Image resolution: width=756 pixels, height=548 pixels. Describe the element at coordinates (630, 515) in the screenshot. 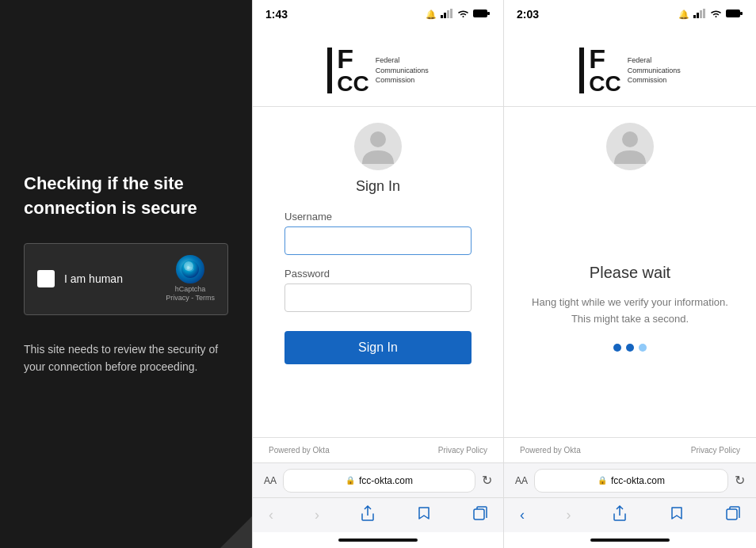

I see `browser-nav-right: ‹ ›` at that location.